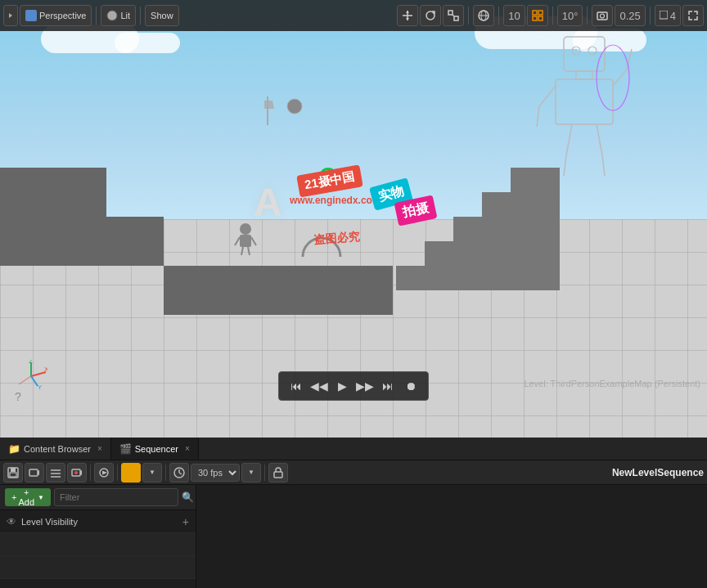  I want to click on viewport-compass: X Z Y, so click(31, 376).